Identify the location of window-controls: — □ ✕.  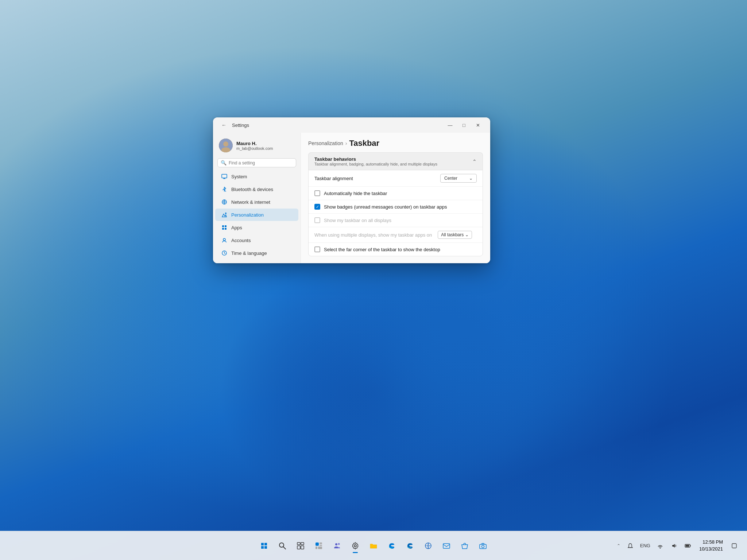
(464, 125).